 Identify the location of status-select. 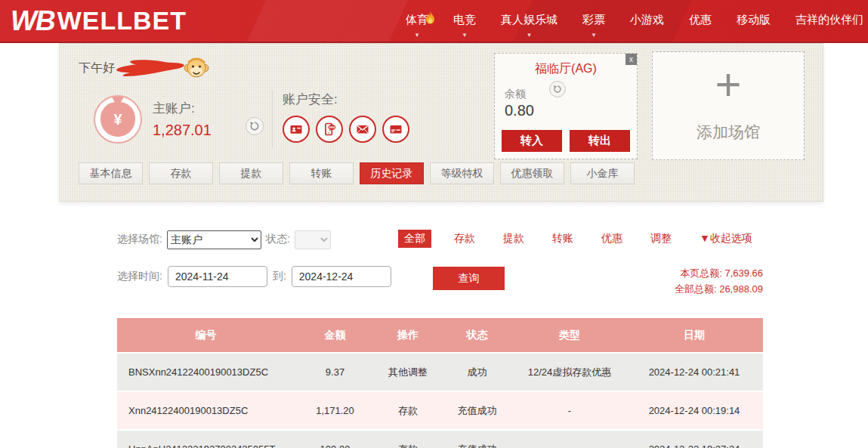
(313, 240).